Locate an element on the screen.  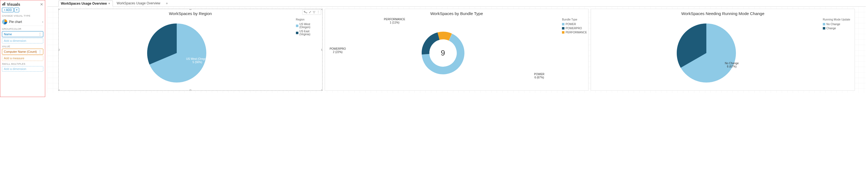
group-field-text: Name is located at coordinates (8, 34).